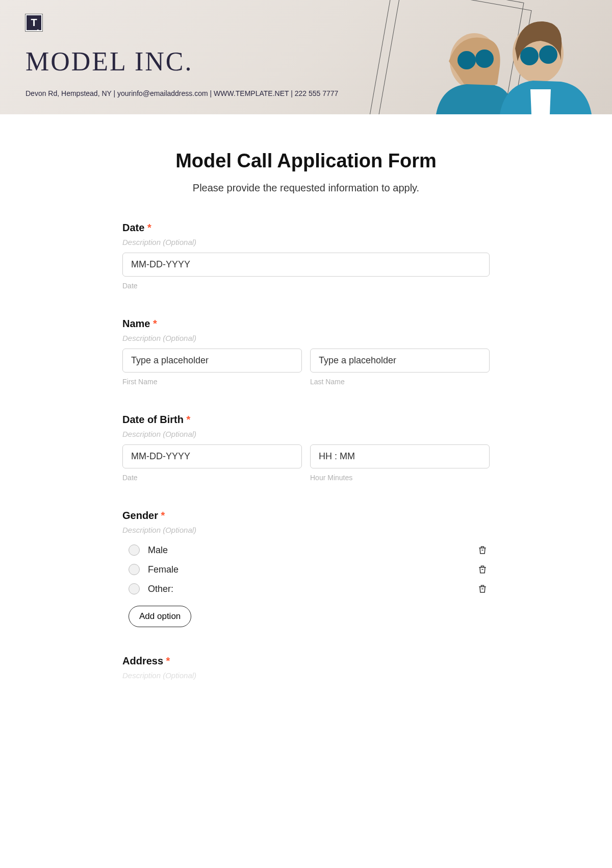 Image resolution: width=612 pixels, height=868 pixels. What do you see at coordinates (306, 242) in the screenshot?
I see `date-description: Description (Optional)` at bounding box center [306, 242].